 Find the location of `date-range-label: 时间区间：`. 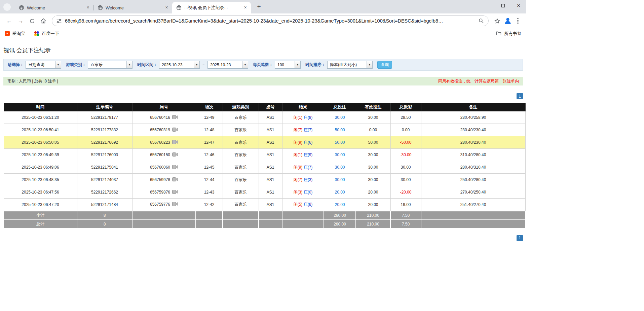

date-range-label: 时间区间： is located at coordinates (147, 65).